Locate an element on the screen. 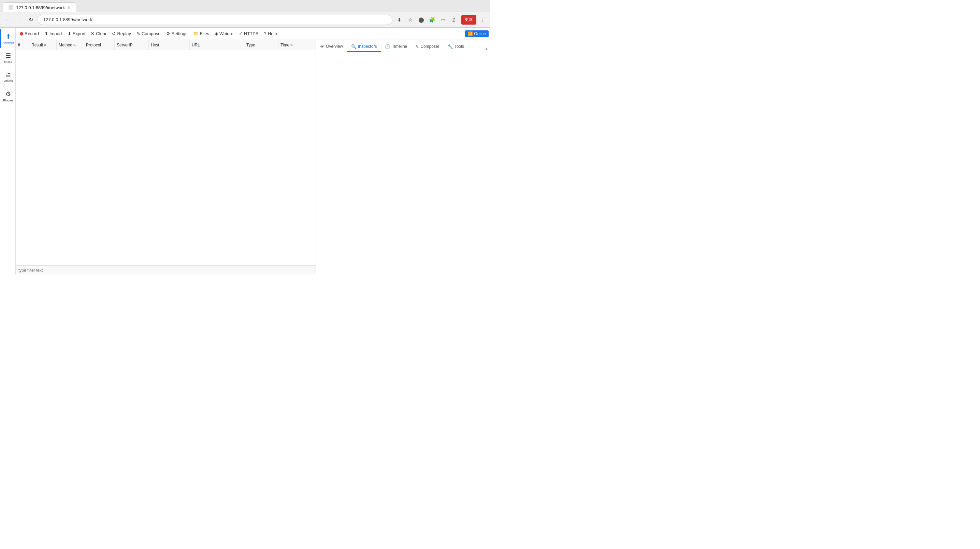 The image size is (980, 549). tab-overview-label: Overview is located at coordinates (334, 46).